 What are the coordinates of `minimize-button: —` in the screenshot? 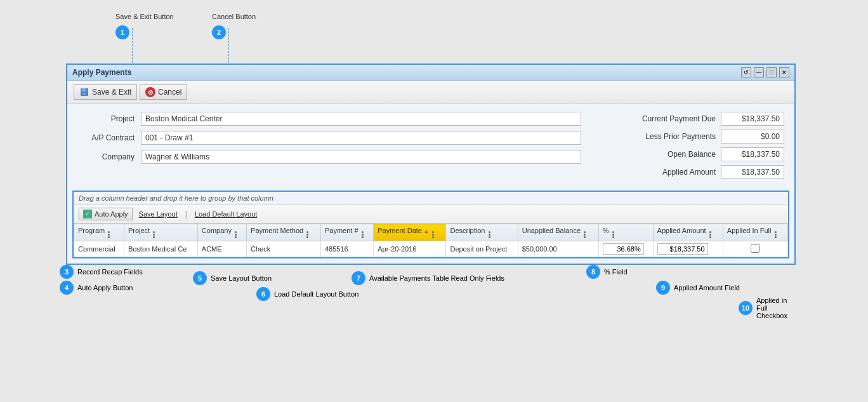 It's located at (759, 72).